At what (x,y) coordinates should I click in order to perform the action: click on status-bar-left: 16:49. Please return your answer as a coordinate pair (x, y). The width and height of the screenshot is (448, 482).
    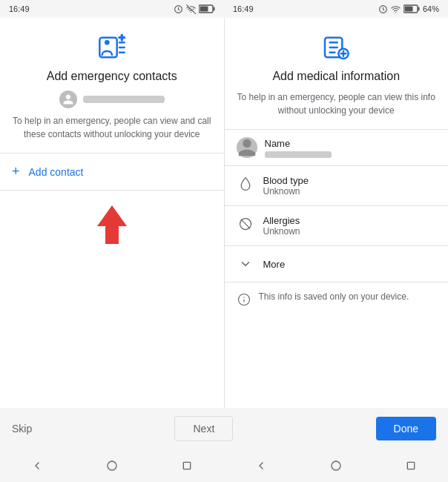
    Looking at the image, I should click on (112, 9).